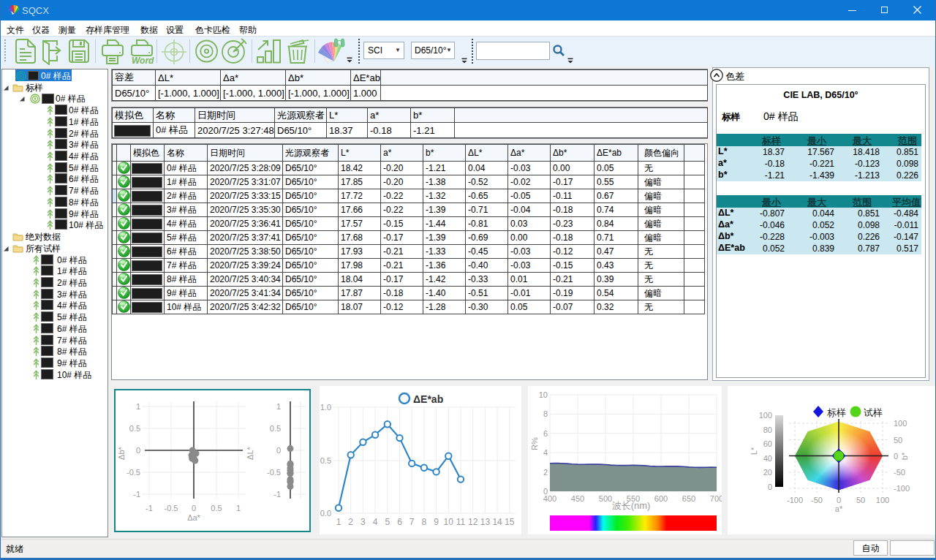 This screenshot has width=936, height=560. I want to click on svg-text: 9, so click(436, 522).